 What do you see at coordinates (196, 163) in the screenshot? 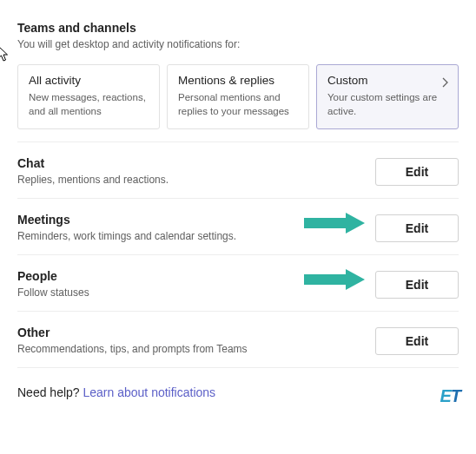
I see `row-title: Chat` at bounding box center [196, 163].